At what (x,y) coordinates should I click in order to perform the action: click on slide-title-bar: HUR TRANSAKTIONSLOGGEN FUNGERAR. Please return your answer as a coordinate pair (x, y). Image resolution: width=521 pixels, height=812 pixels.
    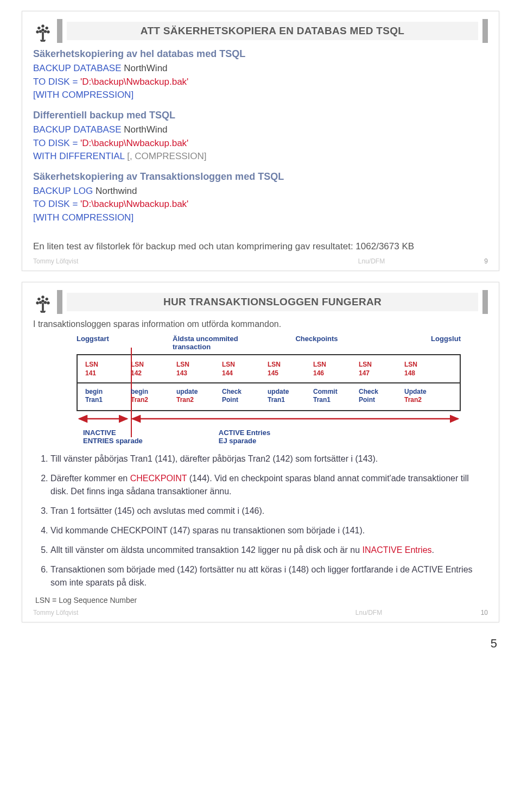
    Looking at the image, I should click on (260, 302).